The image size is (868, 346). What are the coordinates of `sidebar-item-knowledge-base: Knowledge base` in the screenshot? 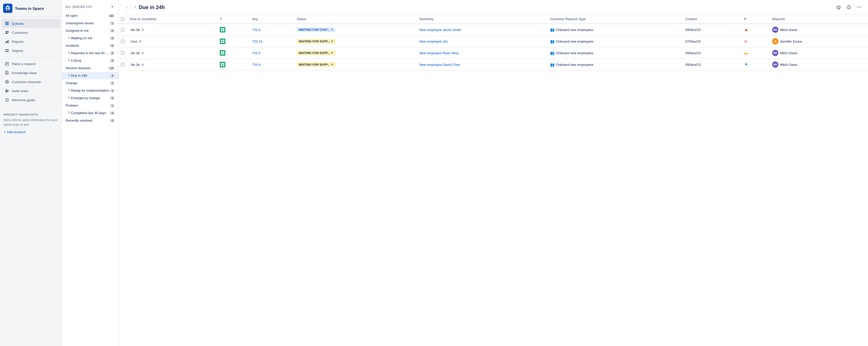 It's located at (31, 73).